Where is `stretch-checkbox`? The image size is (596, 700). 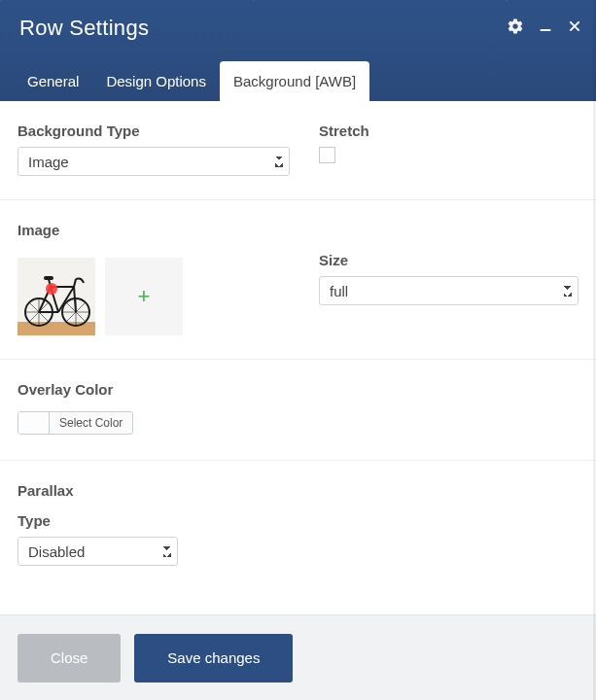 stretch-checkbox is located at coordinates (327, 156).